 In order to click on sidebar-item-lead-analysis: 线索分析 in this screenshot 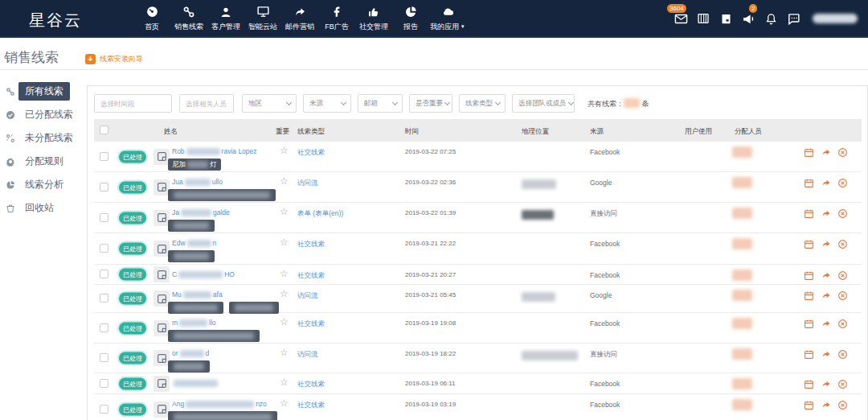, I will do `click(44, 185)`.